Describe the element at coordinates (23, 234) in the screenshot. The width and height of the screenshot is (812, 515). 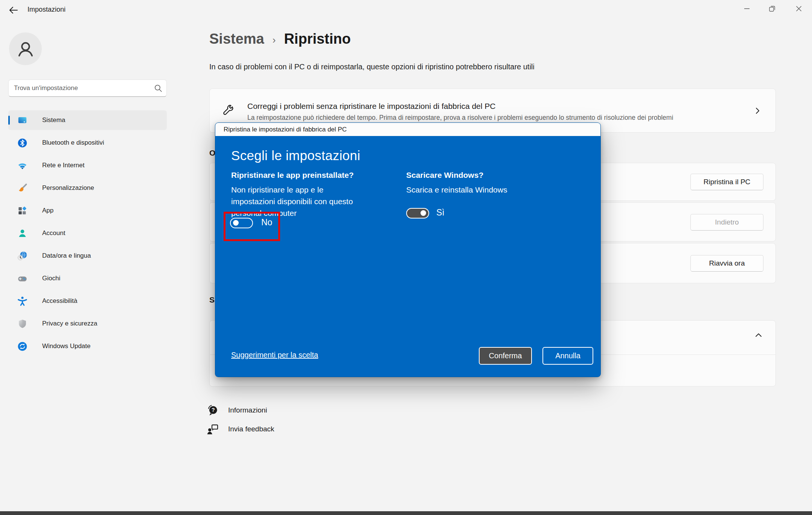
I see `account-icon` at that location.